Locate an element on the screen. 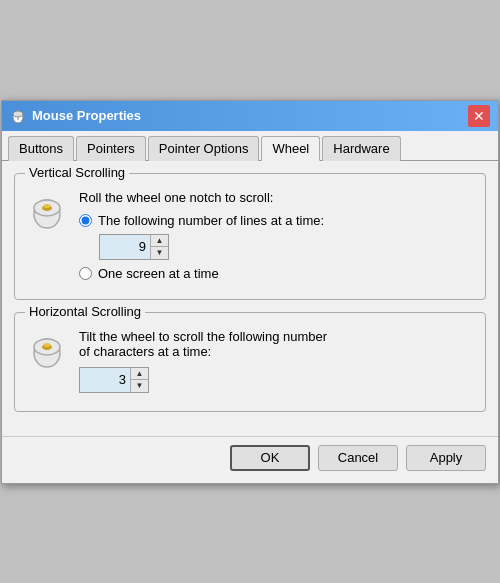  title-bar-left: Mouse Properties is located at coordinates (76, 116).